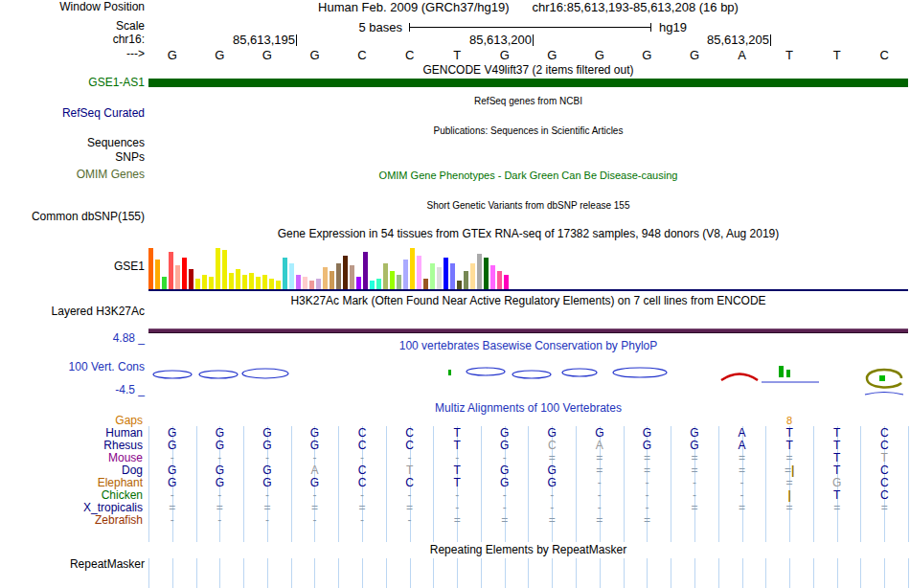  I want to click on alignment-cell: -, so click(267, 521).